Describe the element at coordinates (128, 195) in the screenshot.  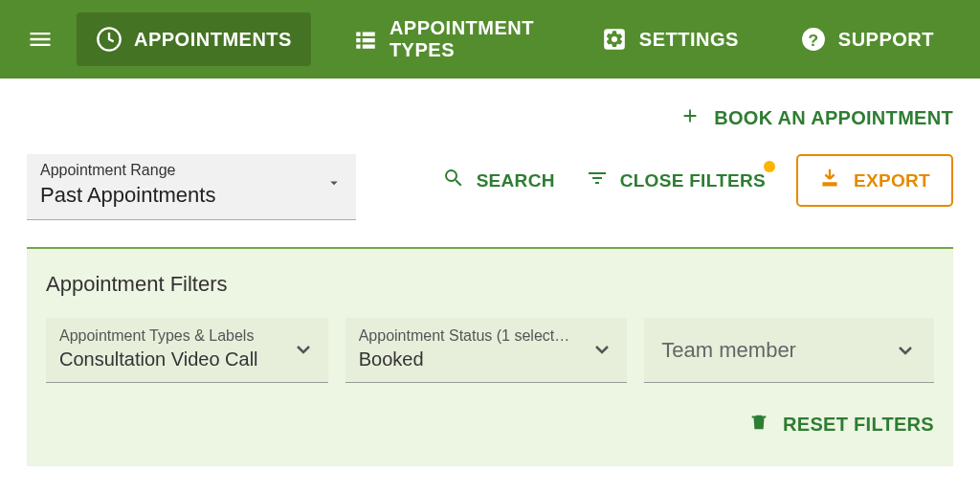
I see `range-value: Past Appointments` at that location.